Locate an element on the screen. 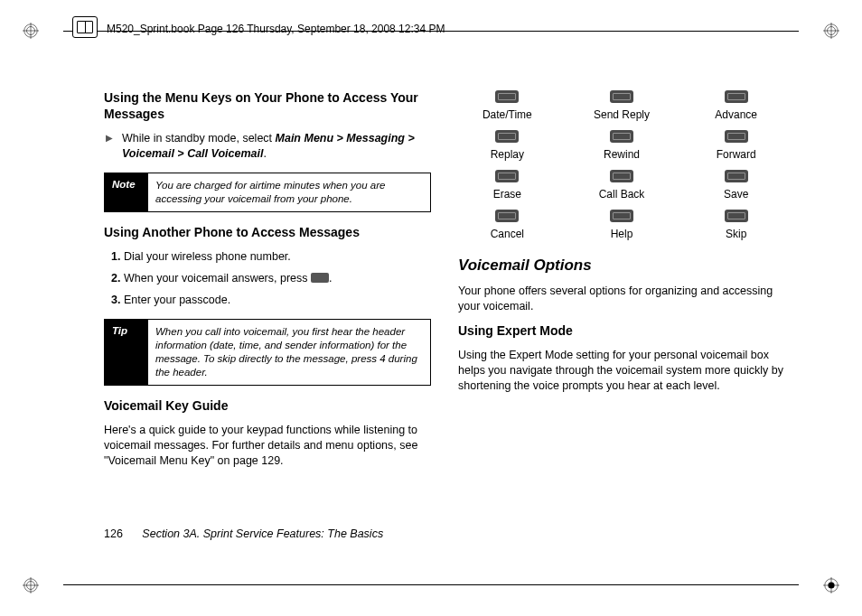 This screenshot has height=616, width=862. key-label: Call Back is located at coordinates (622, 194).